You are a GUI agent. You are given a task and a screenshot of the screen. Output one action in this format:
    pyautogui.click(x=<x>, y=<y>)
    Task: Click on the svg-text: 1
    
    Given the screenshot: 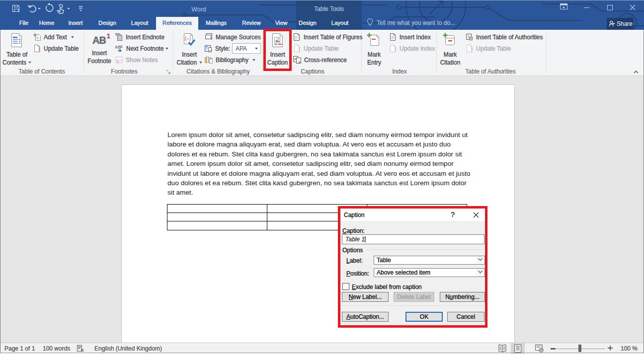 What is the action you would take?
    pyautogui.click(x=122, y=47)
    